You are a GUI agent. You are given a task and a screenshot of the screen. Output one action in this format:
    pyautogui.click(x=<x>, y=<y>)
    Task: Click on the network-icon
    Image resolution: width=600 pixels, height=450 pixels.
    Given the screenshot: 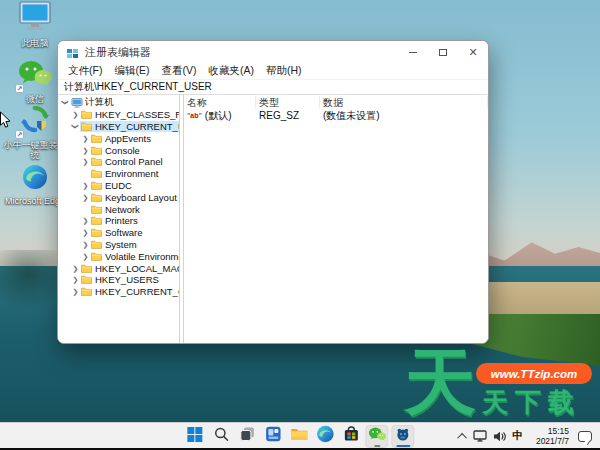 What is the action you would take?
    pyautogui.click(x=480, y=436)
    